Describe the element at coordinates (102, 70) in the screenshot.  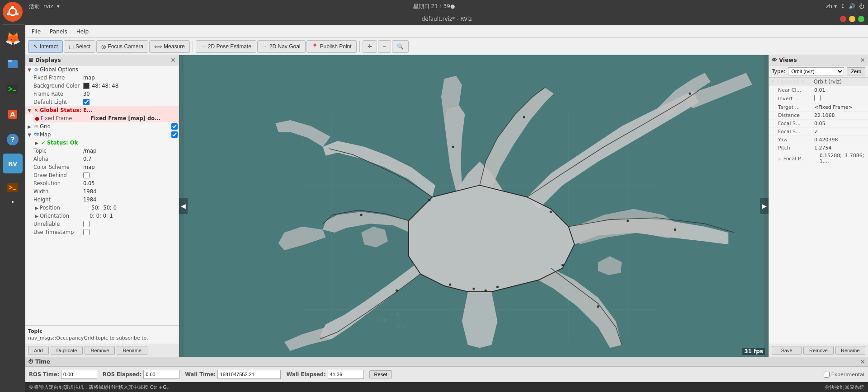
I see `global-options-row: ▼ ⚙ Global Options` at that location.